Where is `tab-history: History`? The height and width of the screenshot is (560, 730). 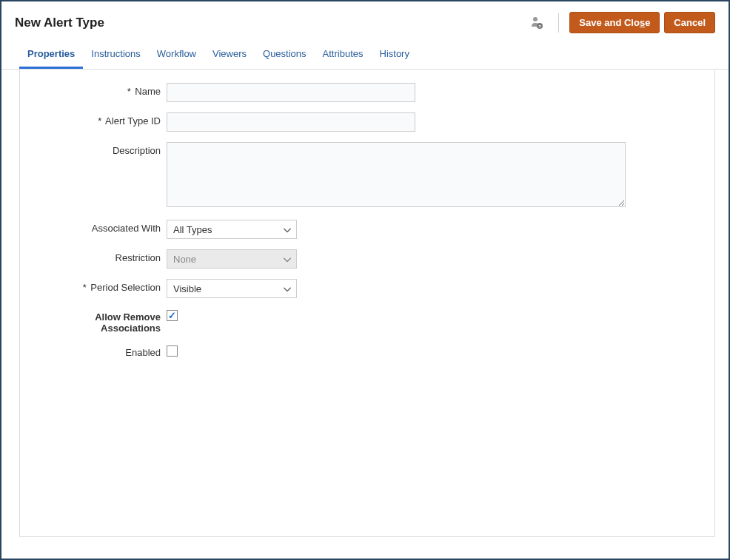
tab-history: History is located at coordinates (395, 55).